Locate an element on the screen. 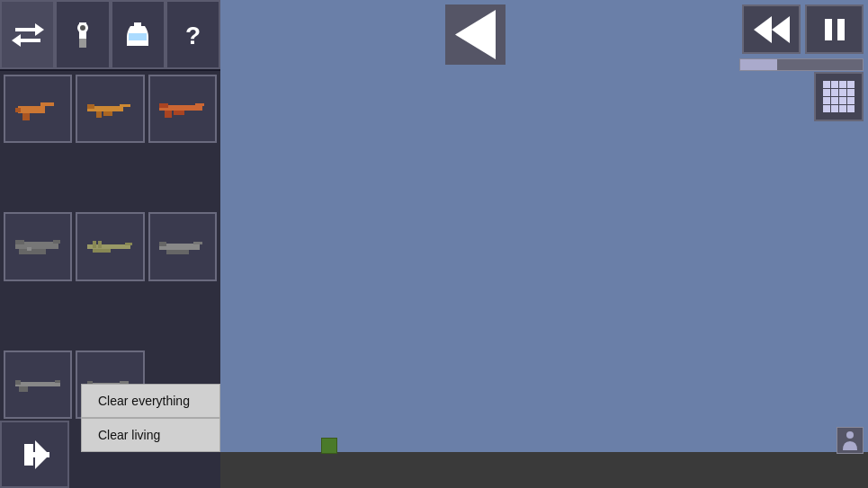 This screenshot has height=488, width=868. clear-living-button: Clear living is located at coordinates (151, 435).